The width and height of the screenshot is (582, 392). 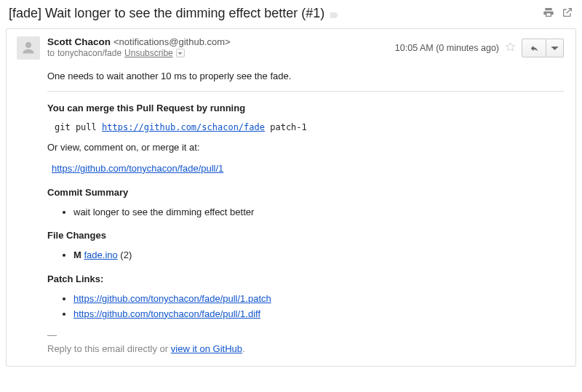 What do you see at coordinates (276, 13) in the screenshot?
I see `subject-wrap: [fade] Wait longer to see the dimming ef…` at bounding box center [276, 13].